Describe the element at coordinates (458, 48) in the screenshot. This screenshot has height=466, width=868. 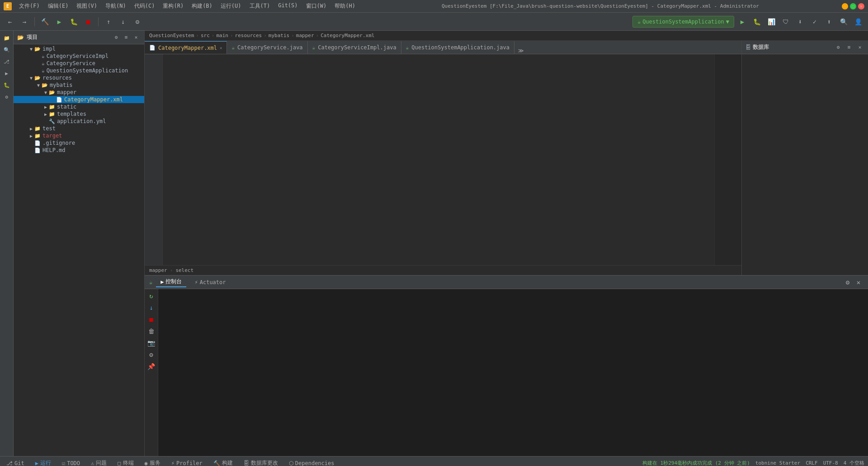
I see `editor-tab-QuestionSystemApplication-java: ☕QuestionSystemApplication.java` at that location.